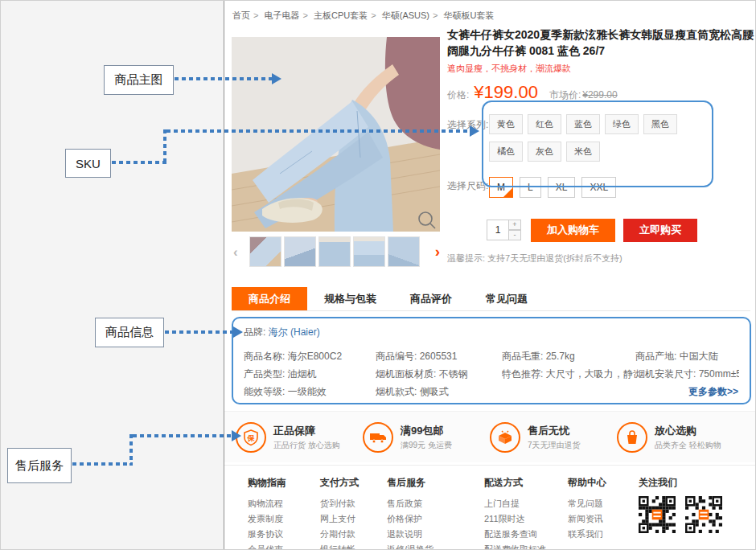  I want to click on annotation-after-sales: 售后服务, so click(39, 466).